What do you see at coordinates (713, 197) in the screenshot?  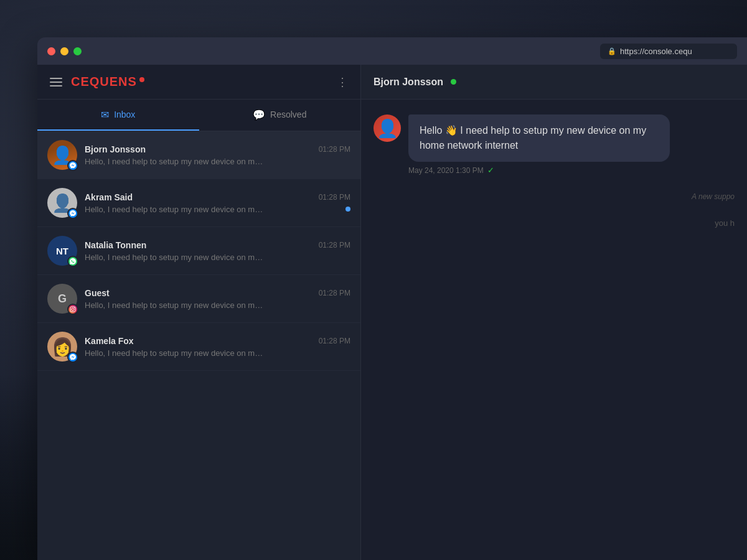 I see `system-message-text: A new suppo` at bounding box center [713, 197].